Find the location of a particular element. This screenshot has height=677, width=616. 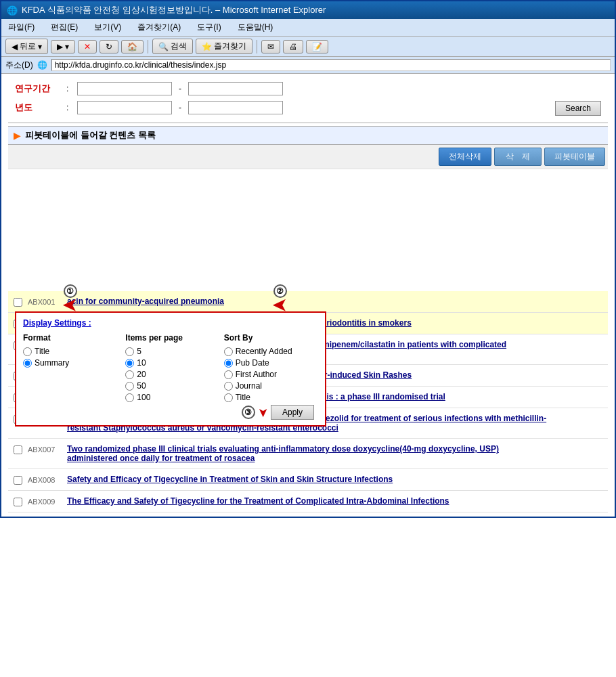

year-start-input is located at coordinates (125, 108).